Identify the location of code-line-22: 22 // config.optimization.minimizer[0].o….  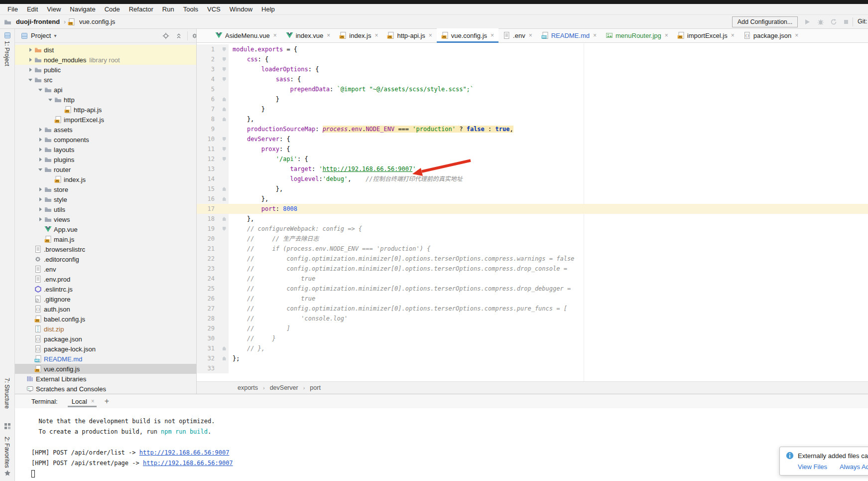
(532, 259).